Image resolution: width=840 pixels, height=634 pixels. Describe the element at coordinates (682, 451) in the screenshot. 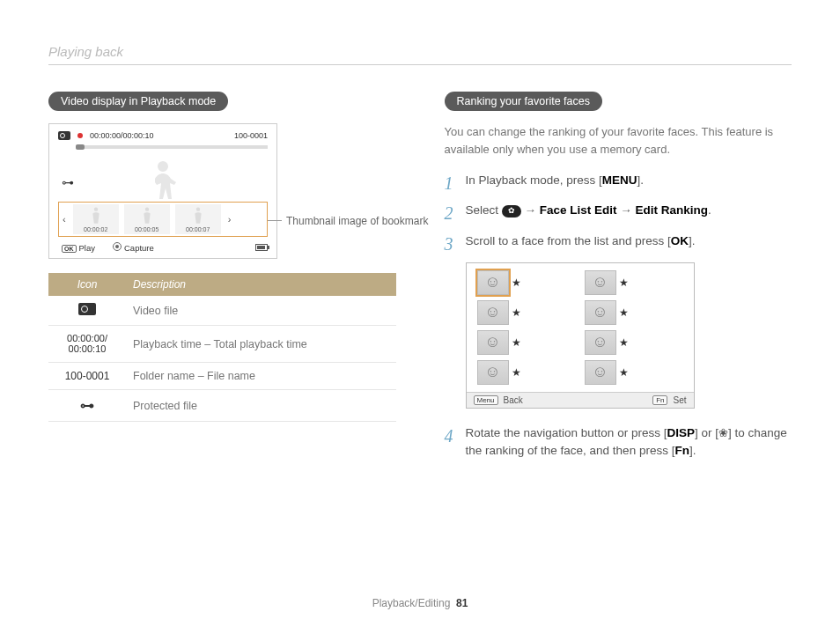

I see `fn-key: Fn` at that location.